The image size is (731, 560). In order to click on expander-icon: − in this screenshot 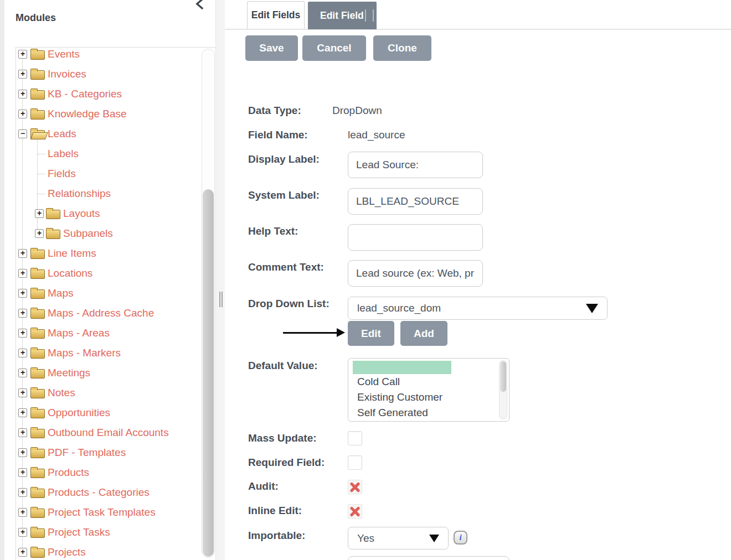, I will do `click(23, 134)`.